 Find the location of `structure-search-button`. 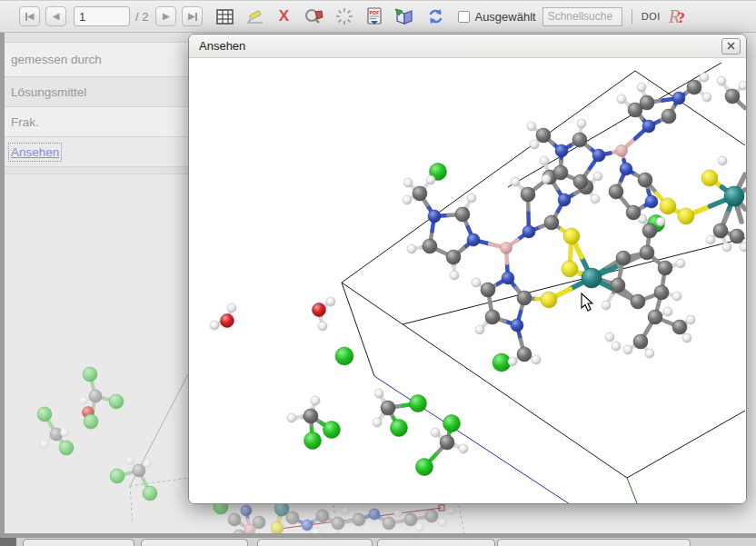

structure-search-button is located at coordinates (313, 16).